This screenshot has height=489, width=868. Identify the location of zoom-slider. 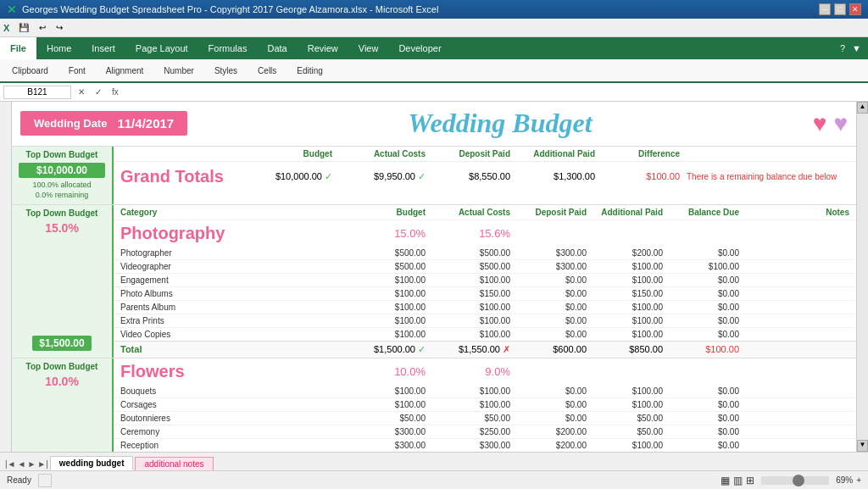
(795, 481).